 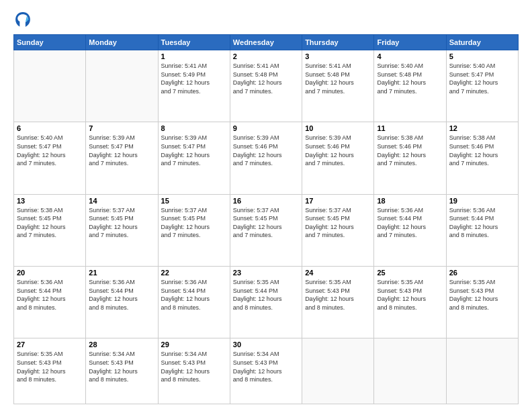 I want to click on day-number: 7, so click(x=122, y=128).